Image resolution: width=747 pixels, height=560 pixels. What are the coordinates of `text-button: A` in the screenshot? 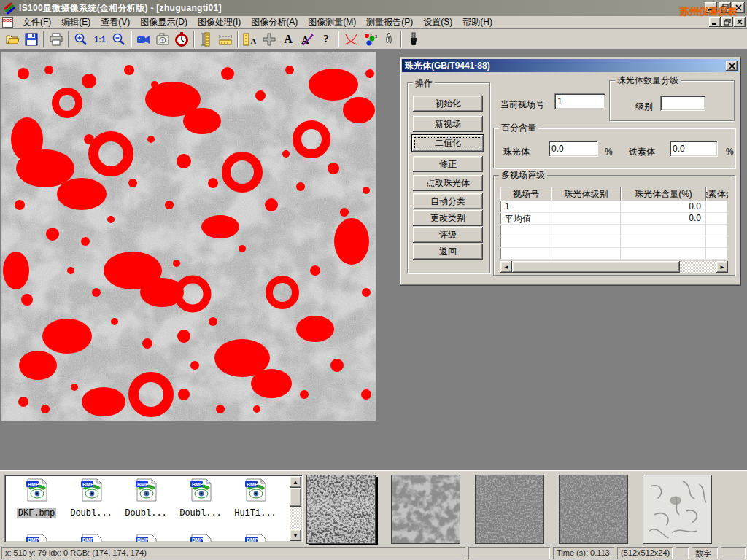 It's located at (288, 39).